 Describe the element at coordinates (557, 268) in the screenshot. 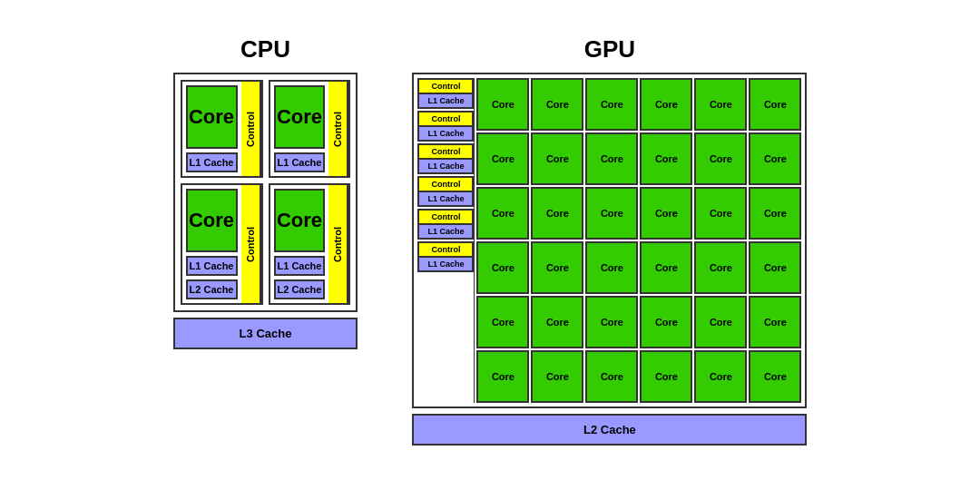

I see `gpu-core-3-1: Core` at that location.